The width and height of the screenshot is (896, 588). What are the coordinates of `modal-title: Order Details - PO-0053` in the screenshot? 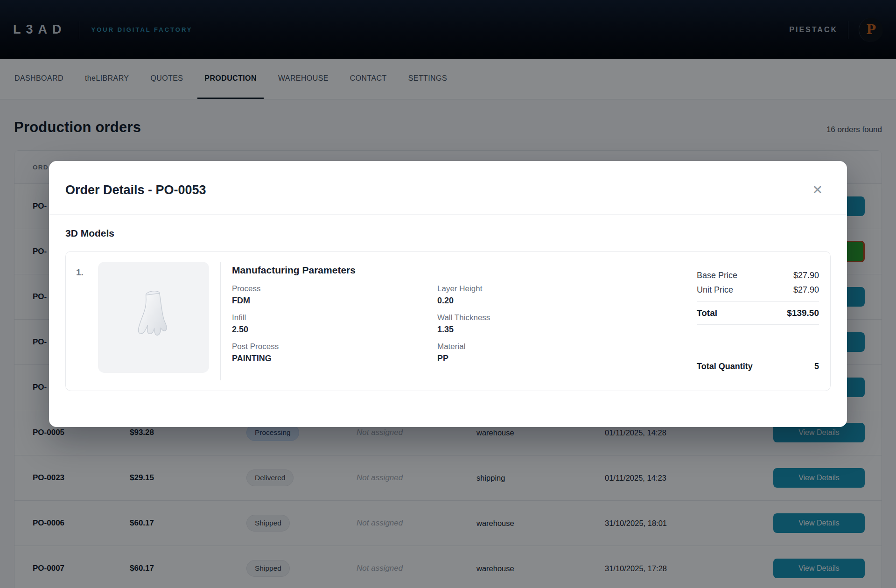 It's located at (136, 190).